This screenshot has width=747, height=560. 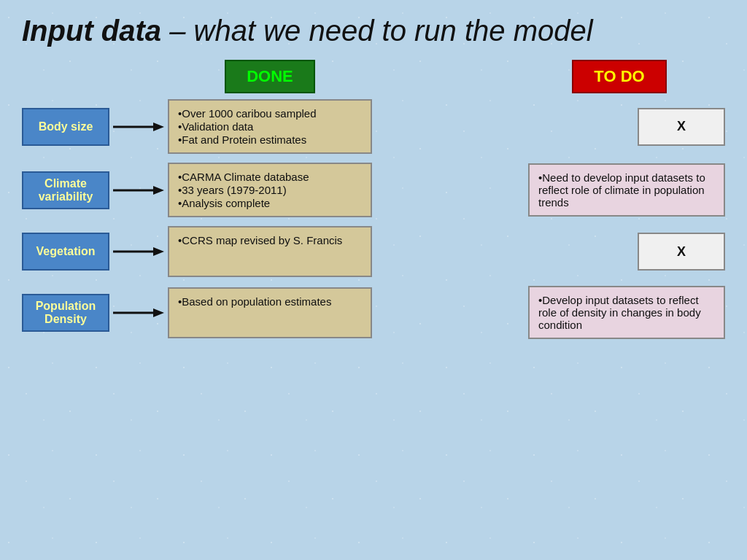 What do you see at coordinates (66, 127) in the screenshot?
I see `label-body-size: Body size` at bounding box center [66, 127].